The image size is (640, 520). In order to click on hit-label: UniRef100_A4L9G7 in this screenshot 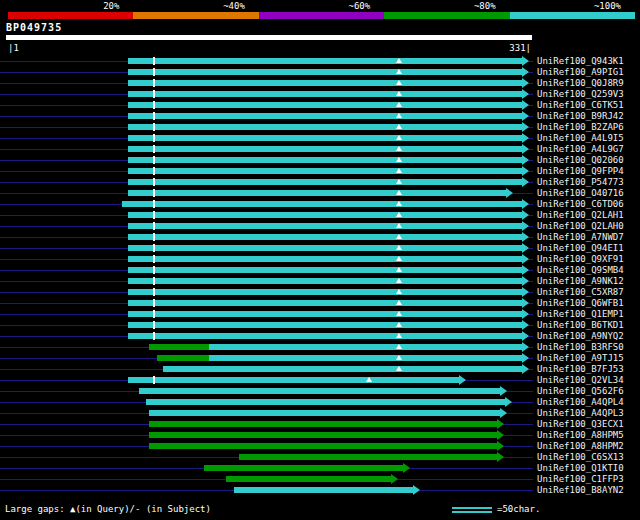, I will do `click(580, 150)`.